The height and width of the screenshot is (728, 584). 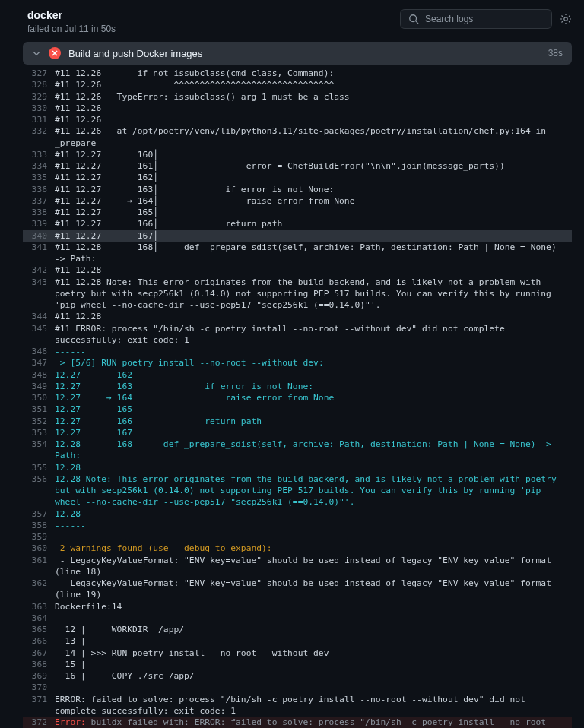 I want to click on line-number: 354, so click(x=39, y=444).